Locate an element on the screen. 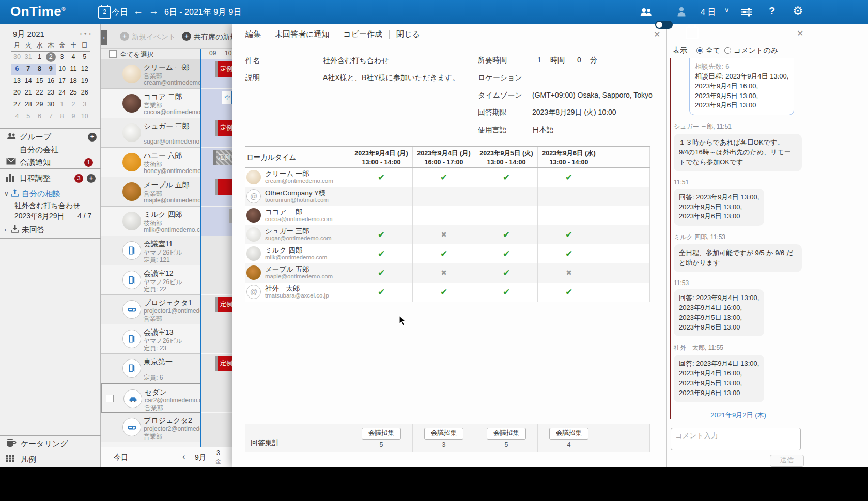 The image size is (868, 501). column-header: 2023年9月5日 (火)13:00 - 14:00 is located at coordinates (506, 157).